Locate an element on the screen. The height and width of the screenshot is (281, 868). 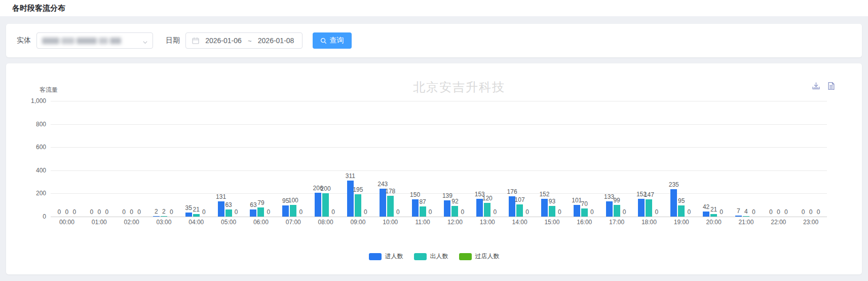
query-button: 查询 is located at coordinates (332, 41).